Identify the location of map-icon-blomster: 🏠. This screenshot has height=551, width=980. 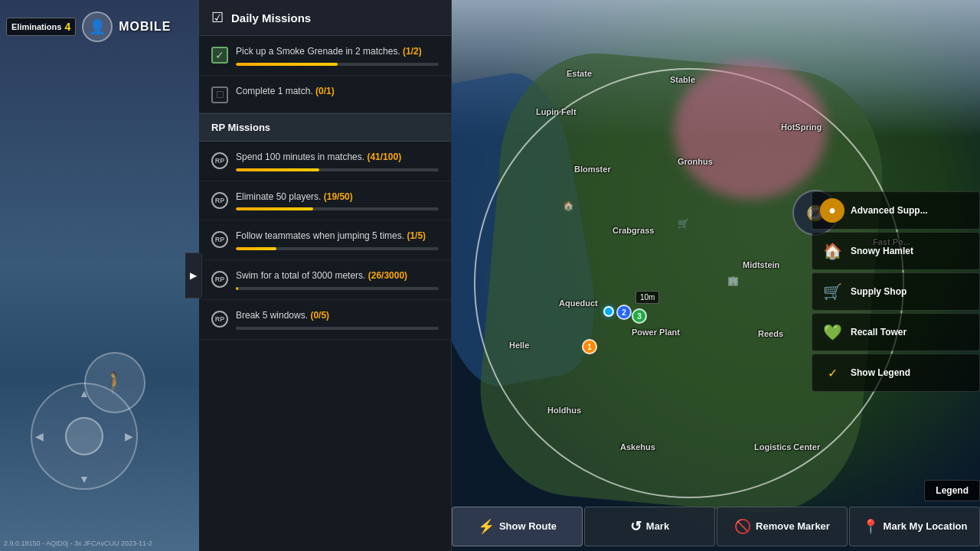
(568, 206).